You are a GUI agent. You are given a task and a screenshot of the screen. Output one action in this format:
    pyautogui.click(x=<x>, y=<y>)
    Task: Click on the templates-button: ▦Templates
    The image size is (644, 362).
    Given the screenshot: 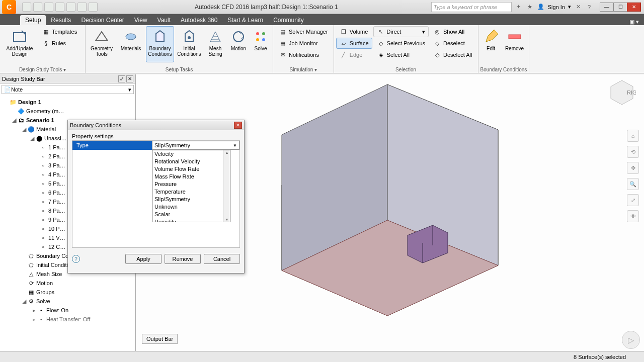 What is the action you would take?
    pyautogui.click(x=59, y=32)
    